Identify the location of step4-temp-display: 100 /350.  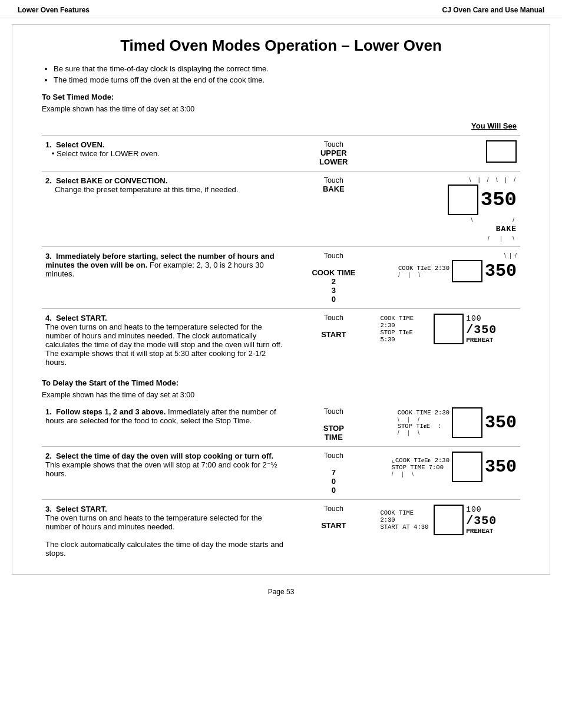
(491, 325).